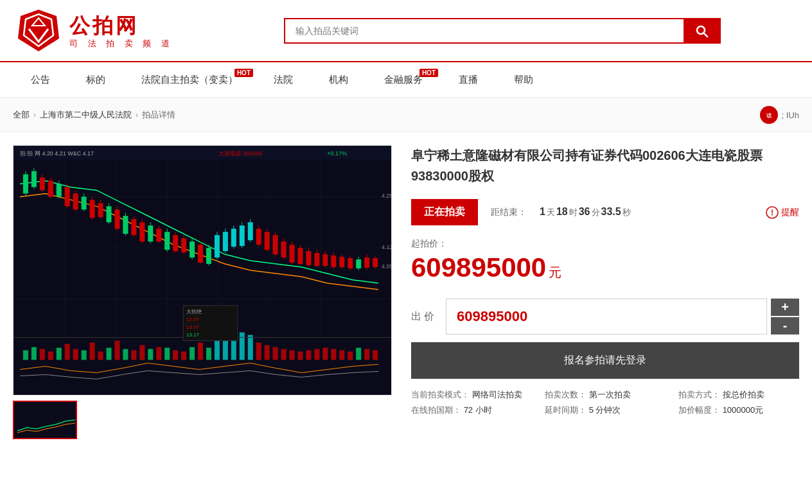 The height and width of the screenshot is (504, 812). What do you see at coordinates (605, 410) in the screenshot?
I see `延时-row: 延时间期： 5 分钟次` at bounding box center [605, 410].